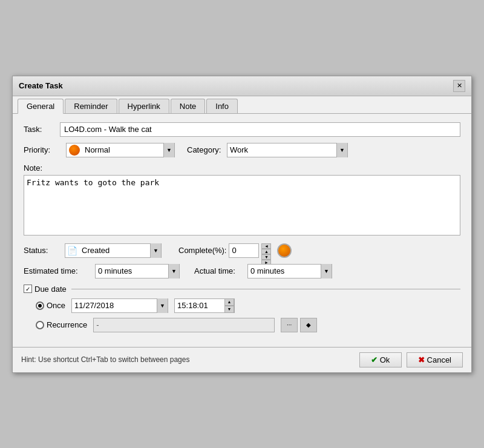 The image size is (484, 448). Describe the element at coordinates (205, 150) in the screenshot. I see `category-label: Category:` at that location.